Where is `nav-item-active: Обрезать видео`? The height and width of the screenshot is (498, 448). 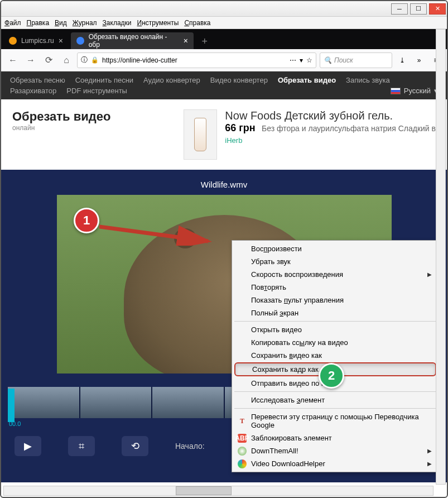
nav-item-active: Обрезать видео is located at coordinates (307, 80).